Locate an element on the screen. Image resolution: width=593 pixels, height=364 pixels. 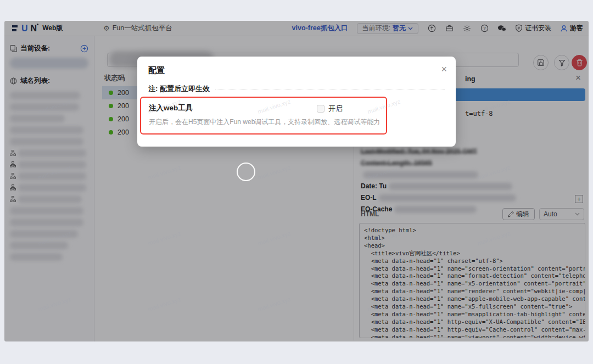
section-description: 开启后，会在H5页面中注入Fun web调试工具，支持录制回放、远程调试等能力 is located at coordinates (267, 122).